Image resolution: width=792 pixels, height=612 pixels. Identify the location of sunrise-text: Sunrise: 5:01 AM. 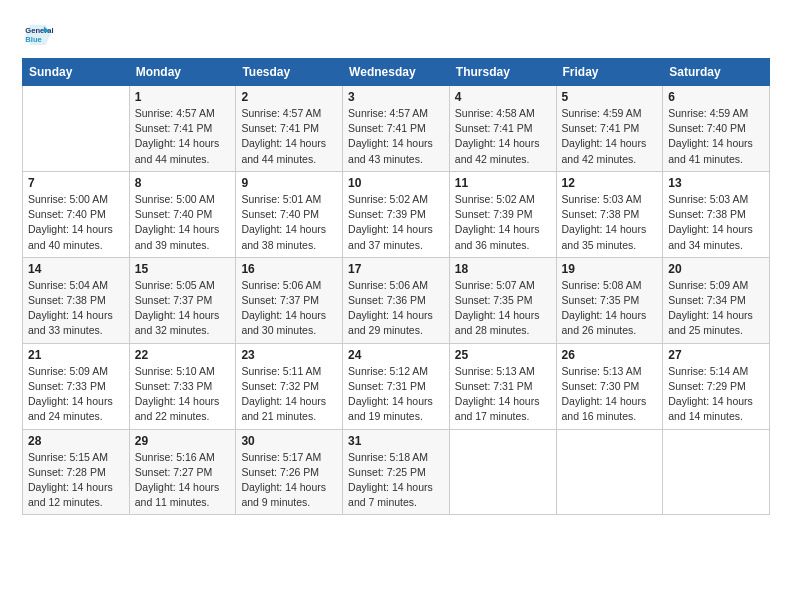
(281, 199).